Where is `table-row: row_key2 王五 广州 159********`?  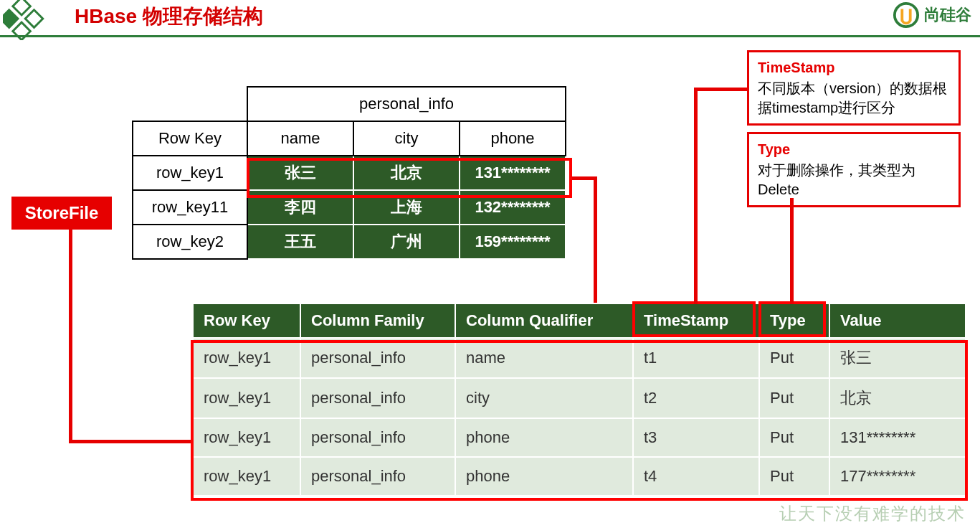 table-row: row_key2 王五 广州 159******** is located at coordinates (349, 242).